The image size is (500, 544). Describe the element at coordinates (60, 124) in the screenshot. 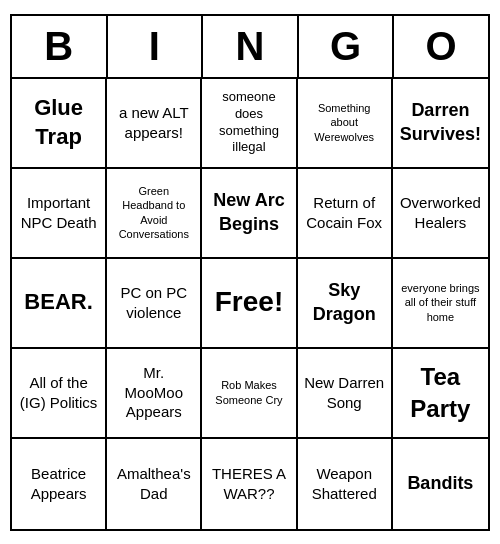

I see `bingo-cell-0: Glue Trap` at that location.